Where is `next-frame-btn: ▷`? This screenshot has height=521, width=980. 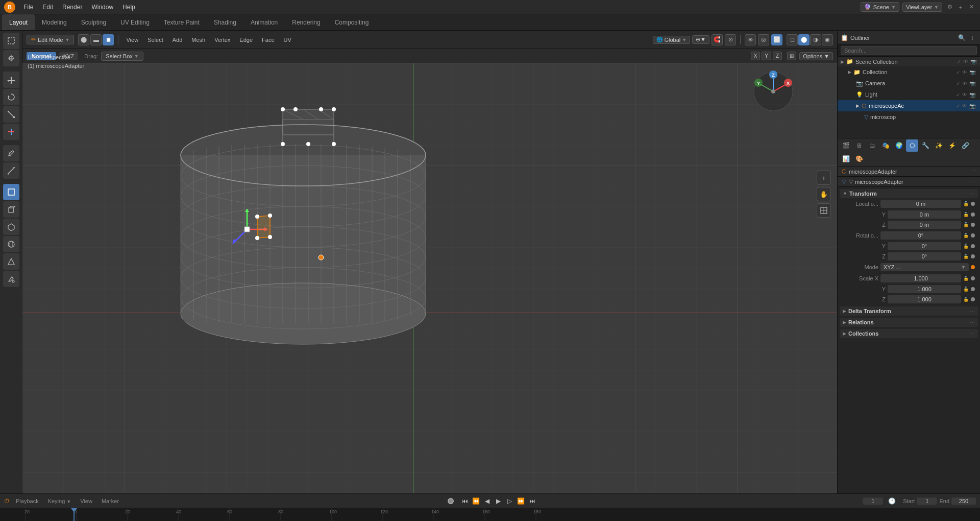 next-frame-btn: ▷ is located at coordinates (510, 501).